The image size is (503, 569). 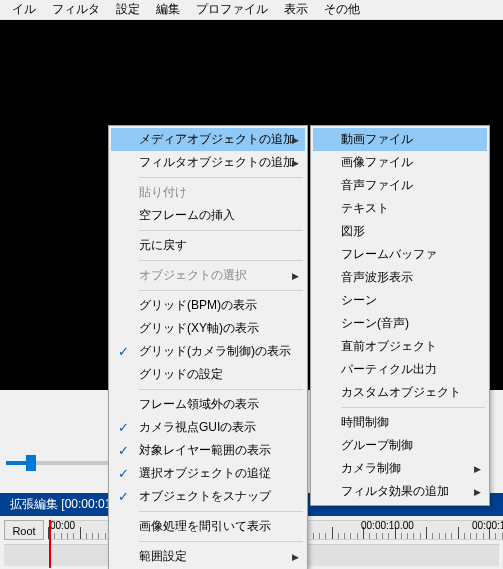 I want to click on menu-item-label: カメラ視点GUIの表示, so click(x=198, y=428).